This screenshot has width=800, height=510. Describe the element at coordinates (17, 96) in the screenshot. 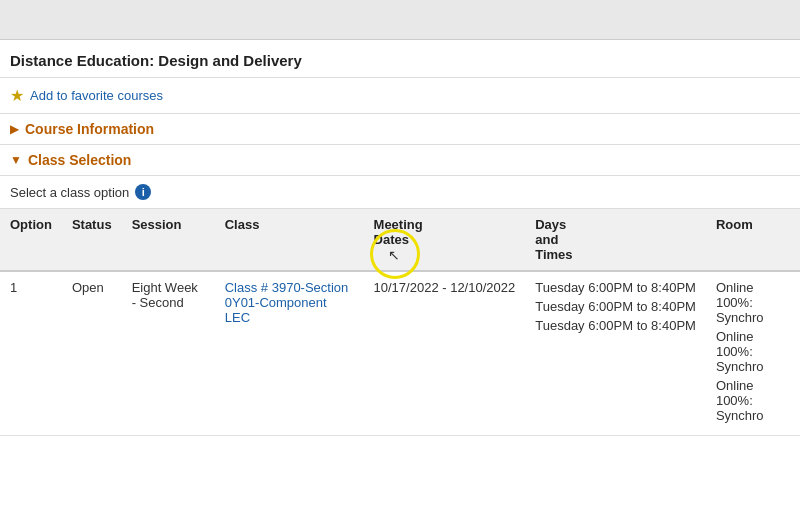

I see `star-icon: ★` at that location.